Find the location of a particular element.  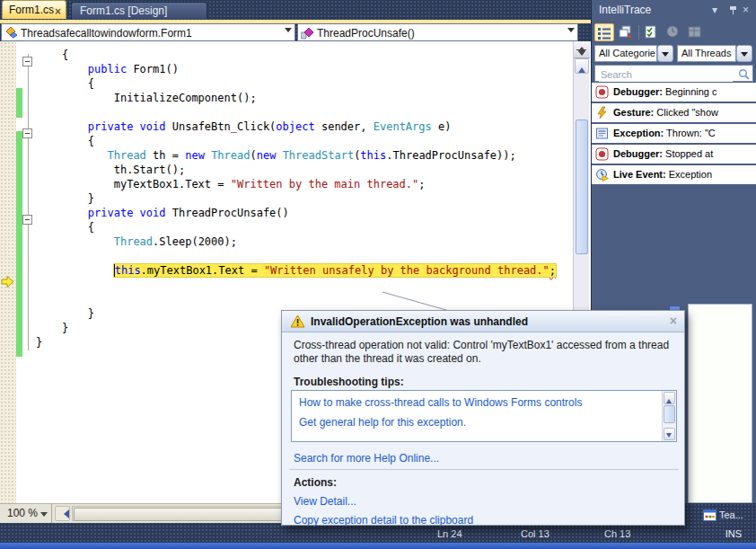

code-token: object is located at coordinates (294, 127).